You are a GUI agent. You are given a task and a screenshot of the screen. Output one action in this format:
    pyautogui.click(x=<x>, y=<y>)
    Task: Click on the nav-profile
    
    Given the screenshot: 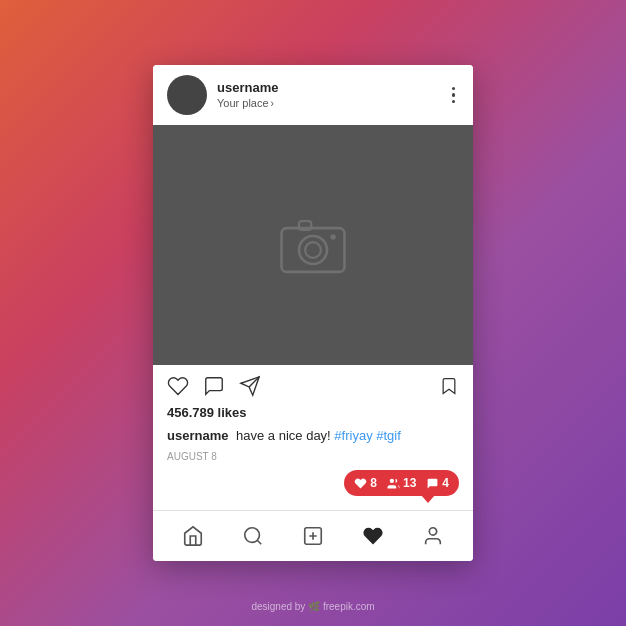 What is the action you would take?
    pyautogui.click(x=433, y=536)
    